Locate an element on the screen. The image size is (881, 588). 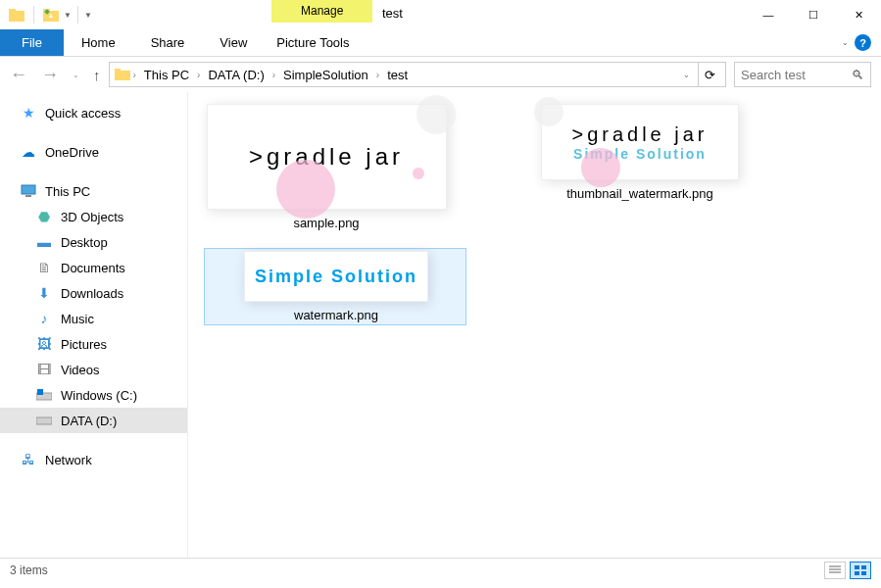
window-controls: — ☐ ✕ is located at coordinates (813, 15).